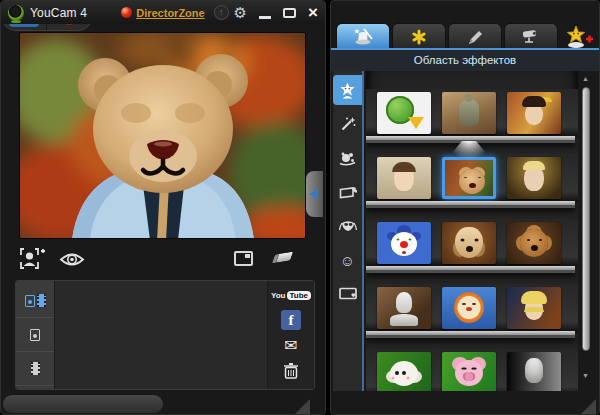  I want to click on effect-marble-bust, so click(404, 308).